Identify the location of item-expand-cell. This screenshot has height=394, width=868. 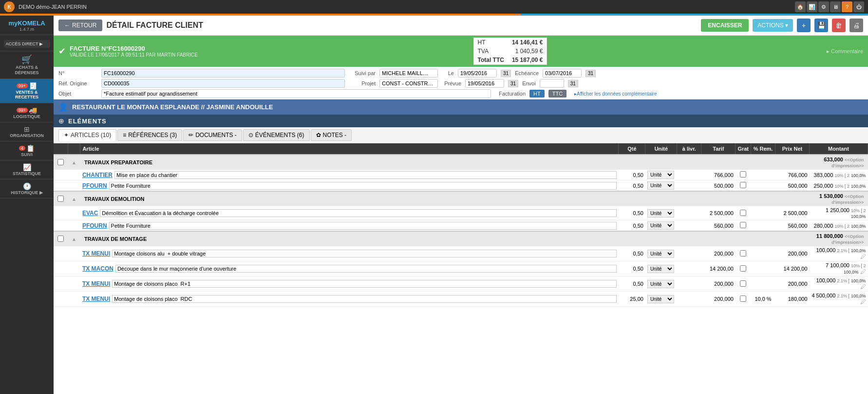
(74, 284).